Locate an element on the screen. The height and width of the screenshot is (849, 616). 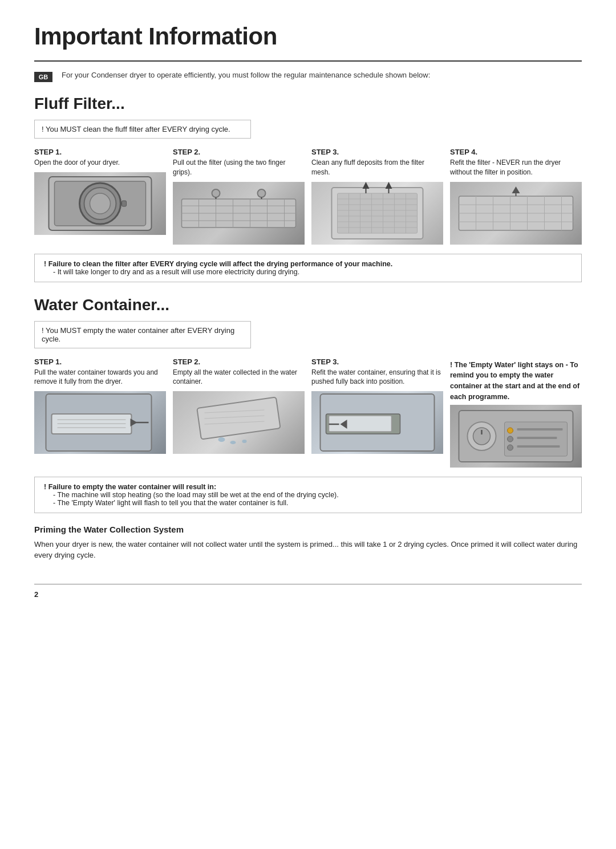
water-container-title: Water Container... is located at coordinates (308, 305).